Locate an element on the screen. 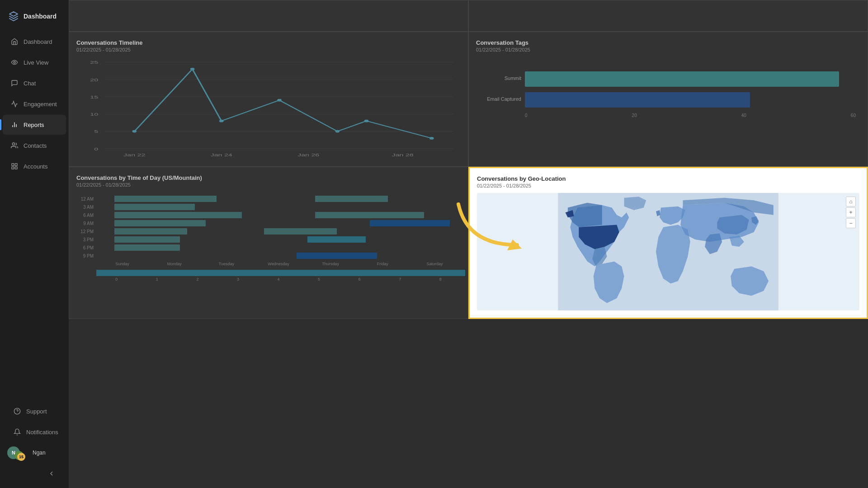  map-zoom-in-button: + is located at coordinates (851, 212).